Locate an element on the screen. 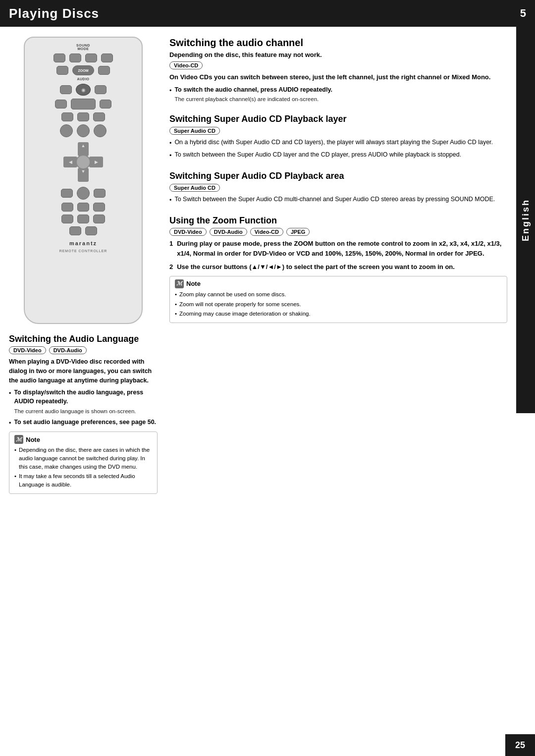 This screenshot has height=756, width=535. audio-channel-bullet-1-sub: The current playback channel(s) are indi… is located at coordinates (254, 99).